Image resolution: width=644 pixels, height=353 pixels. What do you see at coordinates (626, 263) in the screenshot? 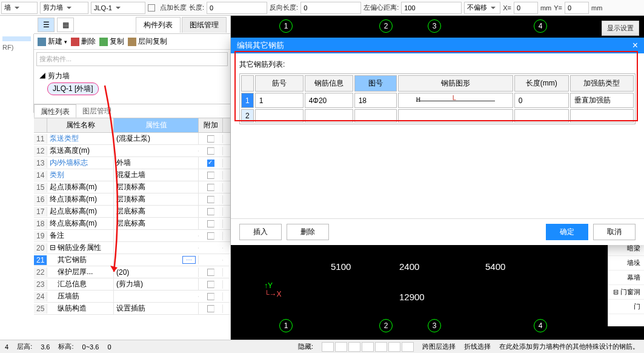
I see `right-item-1: 墙垛` at bounding box center [626, 263].